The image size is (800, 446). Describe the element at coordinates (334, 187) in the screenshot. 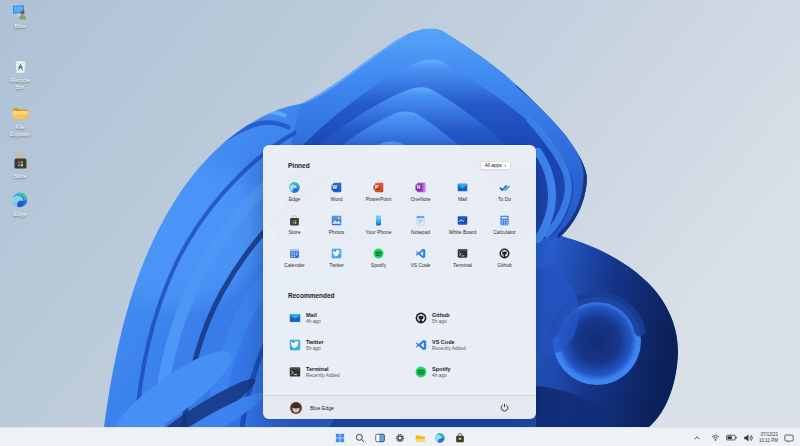

I see `svg-text: W` at that location.